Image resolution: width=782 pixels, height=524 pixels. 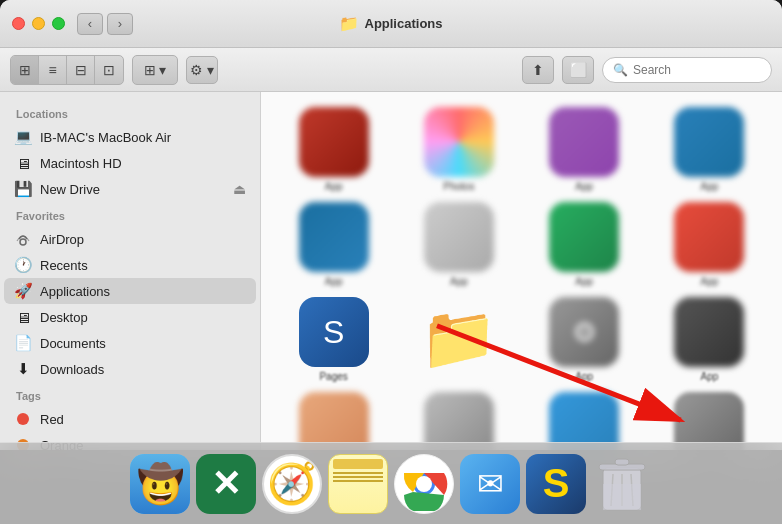 What do you see at coordinates (58, 24) in the screenshot?
I see `maximize-button` at bounding box center [58, 24].